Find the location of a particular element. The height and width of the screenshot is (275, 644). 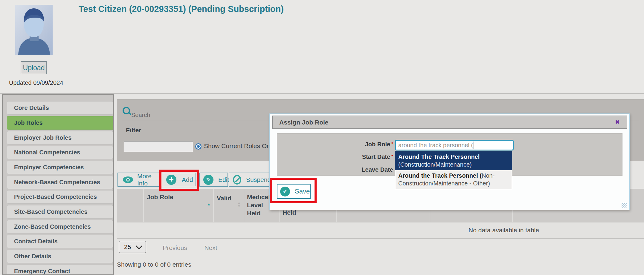

more-info-button: More Info is located at coordinates (138, 180).